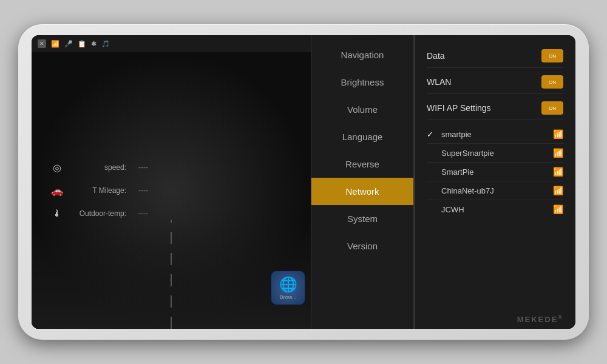  What do you see at coordinates (99, 167) in the screenshot?
I see `speed-label: speed:` at bounding box center [99, 167].